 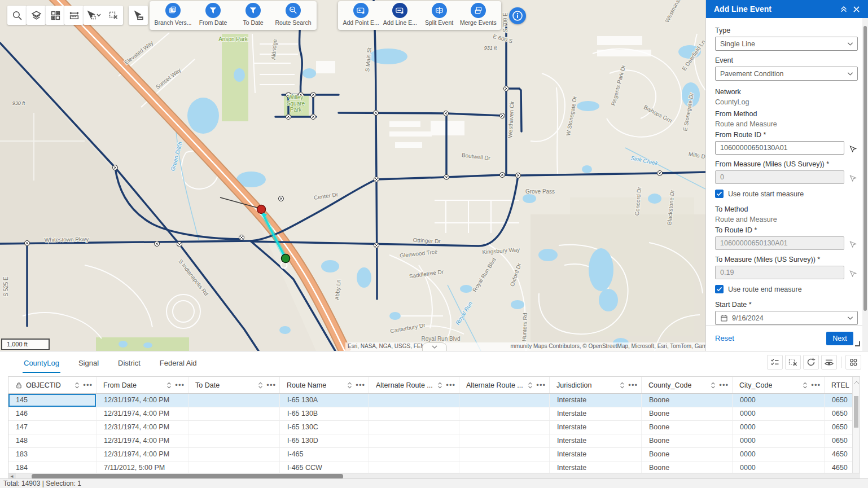 I want to click on add-point-event-button: Add Point E..., so click(x=361, y=15).